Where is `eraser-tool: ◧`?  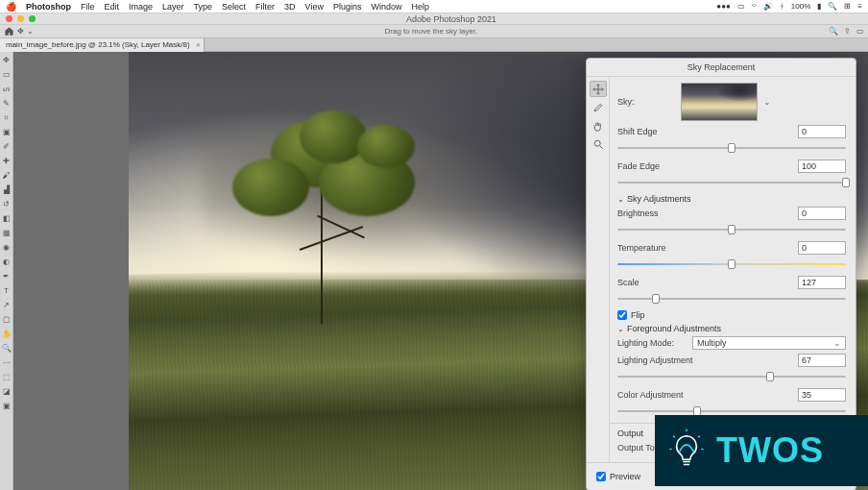 eraser-tool: ◧ is located at coordinates (7, 219).